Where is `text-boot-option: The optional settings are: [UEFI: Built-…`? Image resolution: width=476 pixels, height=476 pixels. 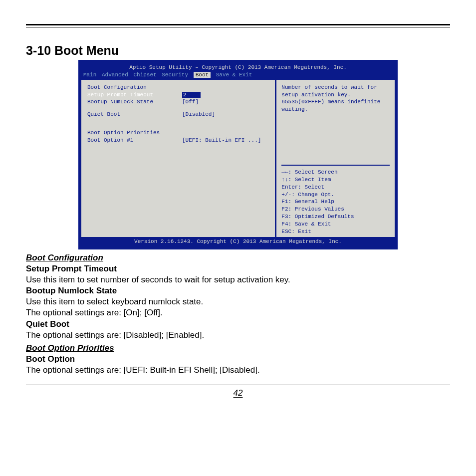
text-boot-option: The optional settings are: [UEFI: Built-… is located at coordinates (238, 370).